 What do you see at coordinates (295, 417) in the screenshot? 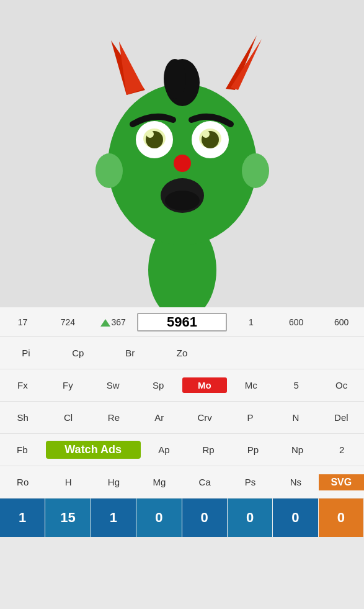
I see `label-n: N` at bounding box center [295, 417].